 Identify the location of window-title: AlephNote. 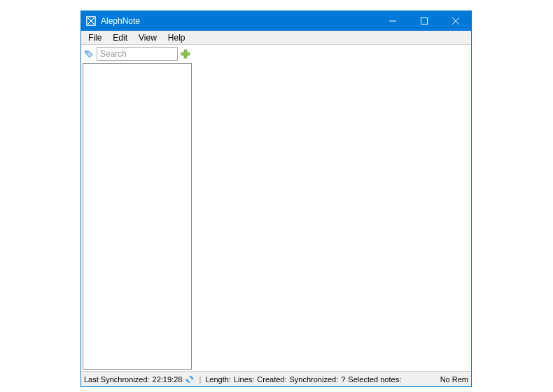
(239, 21).